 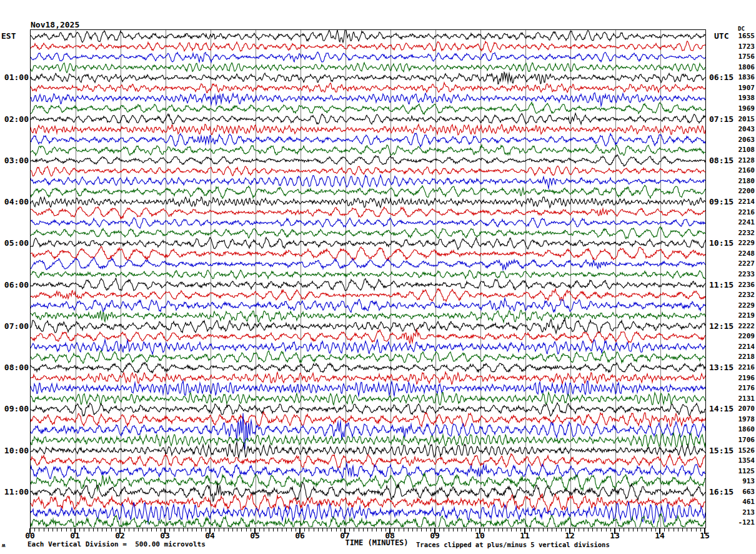 What do you see at coordinates (14, 368) in the screenshot?
I see `est-time-label: 08:00` at bounding box center [14, 368].